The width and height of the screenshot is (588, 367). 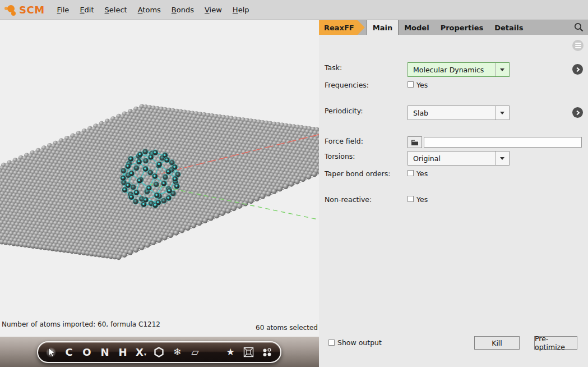 What do you see at coordinates (497, 343) in the screenshot?
I see `kill-button: Kill` at bounding box center [497, 343].